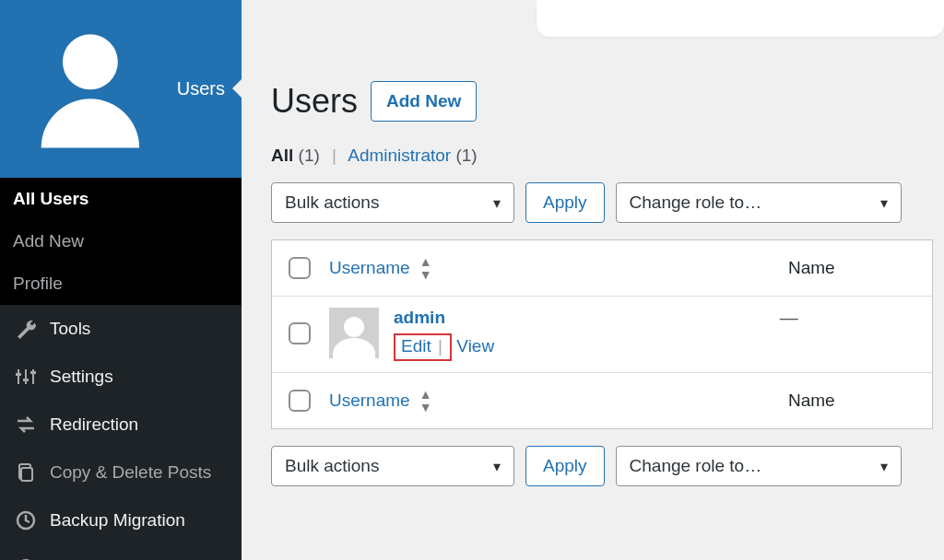 This screenshot has height=560, width=944. I want to click on column-username-label: Username, so click(370, 268).